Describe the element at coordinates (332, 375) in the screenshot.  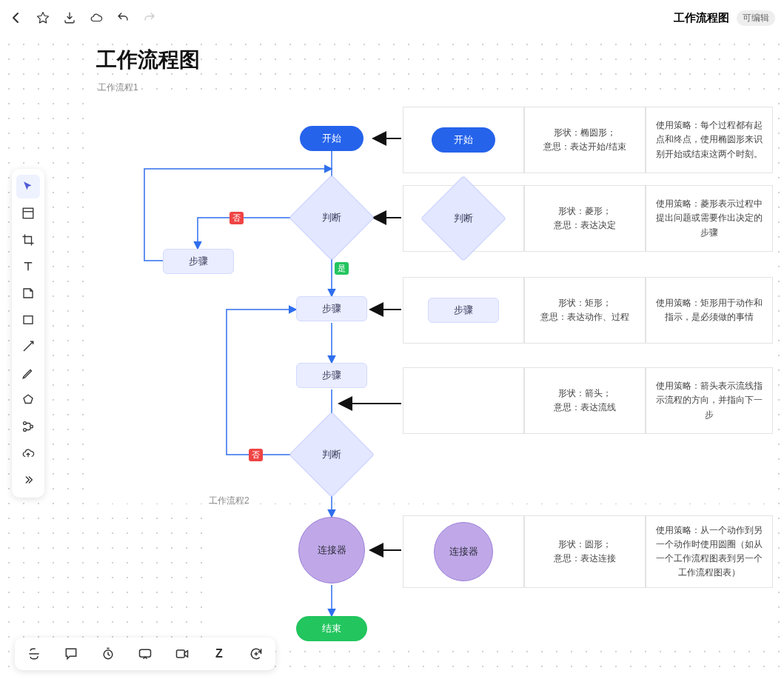
I see `step-node-2: 步骤` at that location.